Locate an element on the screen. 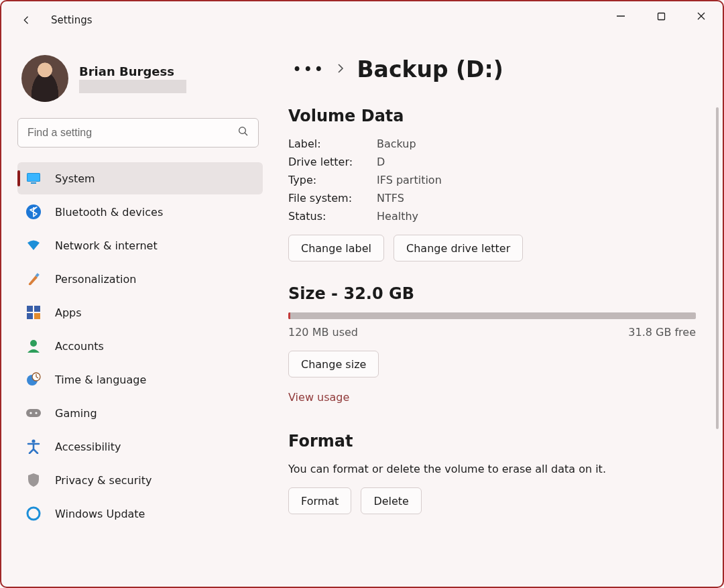 This screenshot has width=724, height=588. shield-icon is located at coordinates (34, 480).